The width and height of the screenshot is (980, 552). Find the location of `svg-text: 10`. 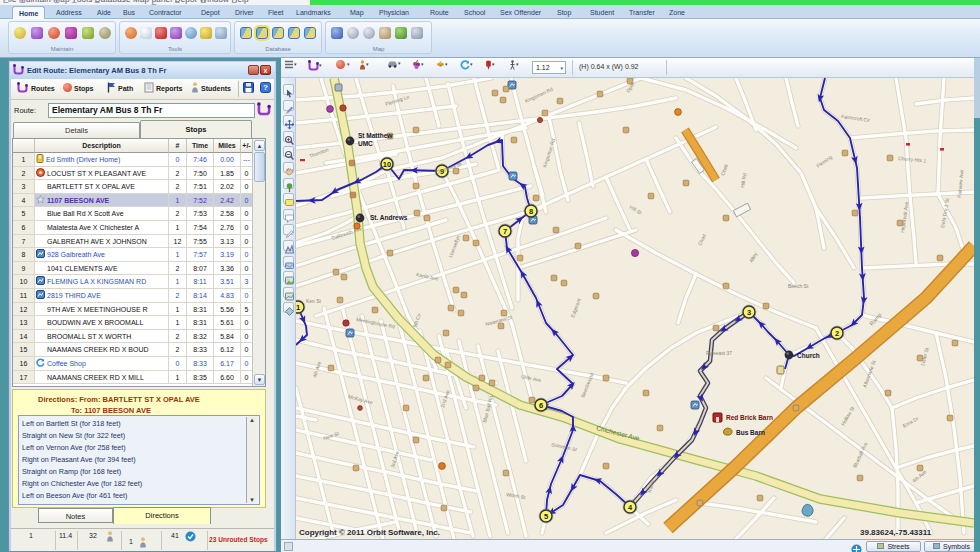

svg-text: 10 is located at coordinates (387, 164).